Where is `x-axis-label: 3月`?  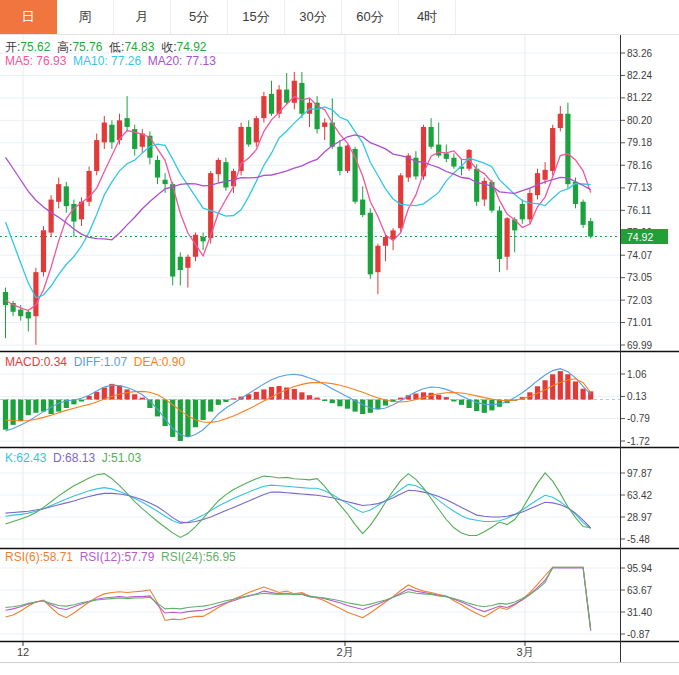 x-axis-label: 3月 is located at coordinates (524, 652).